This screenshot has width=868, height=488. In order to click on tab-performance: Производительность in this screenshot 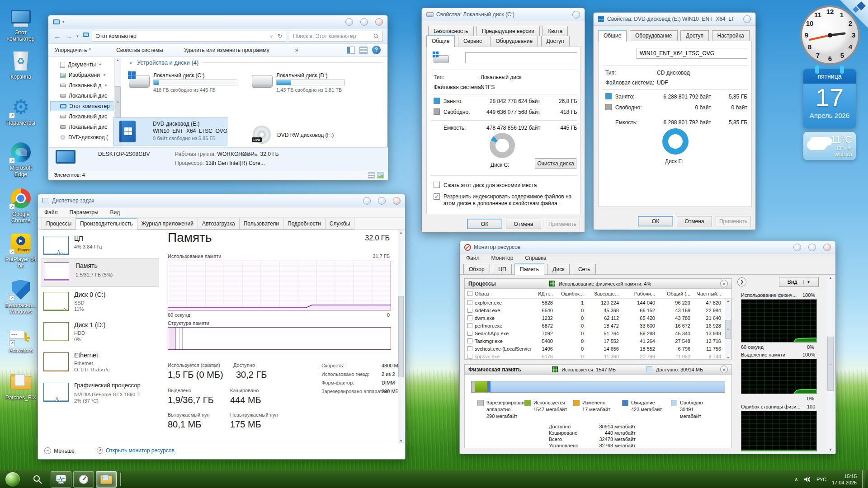, I will do `click(106, 224)`.